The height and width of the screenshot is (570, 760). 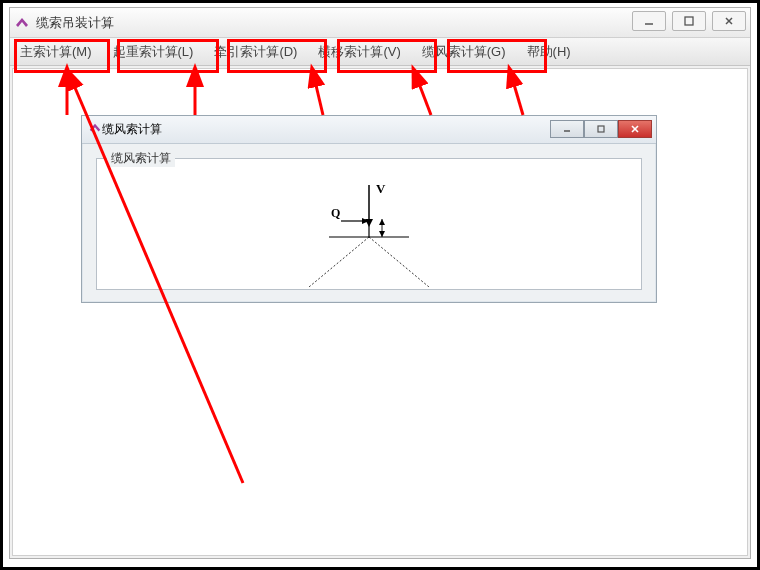 I want to click on main-titlebar: 缆索吊装计算, so click(x=380, y=23).